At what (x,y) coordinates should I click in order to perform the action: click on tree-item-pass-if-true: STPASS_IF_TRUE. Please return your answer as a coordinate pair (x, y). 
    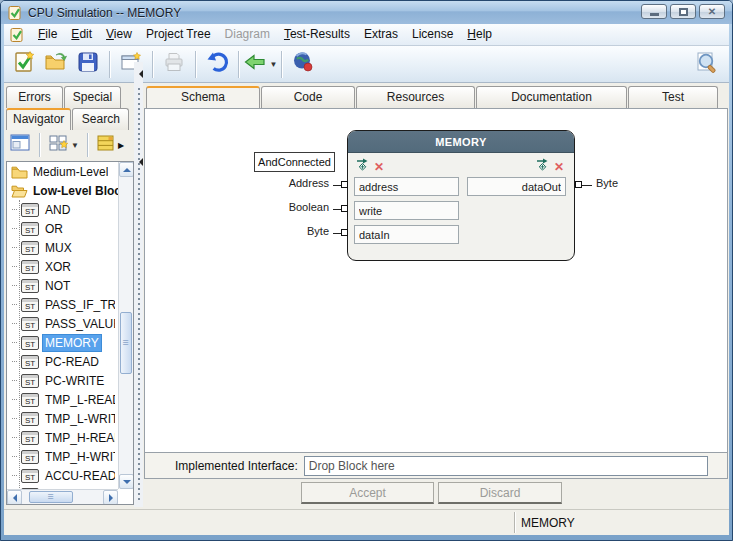
    Looking at the image, I should click on (62, 304).